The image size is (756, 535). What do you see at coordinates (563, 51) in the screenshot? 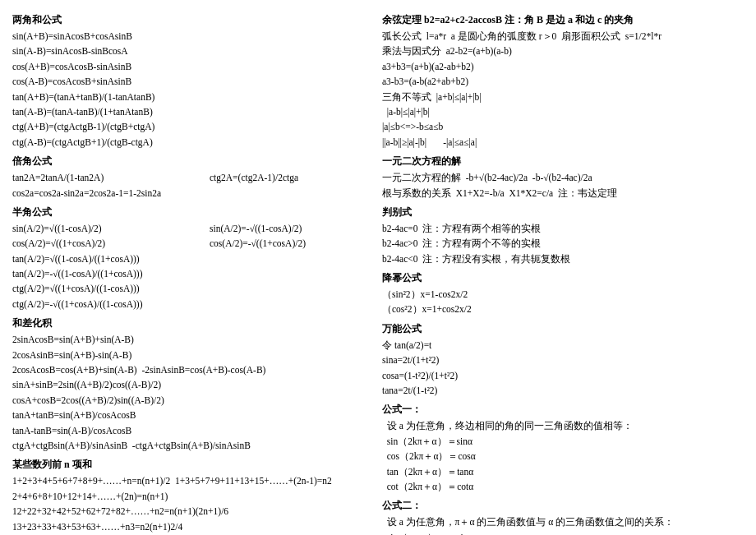
I see `formula-yuxian-2: 乘法与因式分 a2-b2=(a+b)(a-b)` at bounding box center [563, 51].